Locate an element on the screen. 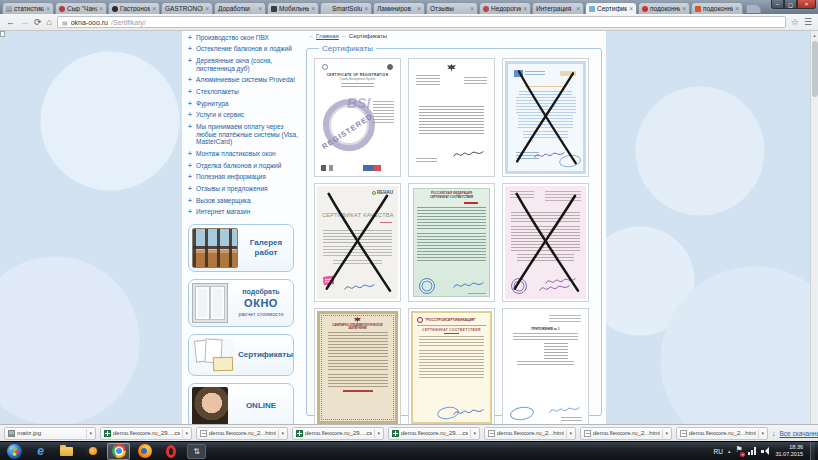  certificate-thumbnail: "РОССТРОЙСЕРТИФИКАЦИЯ" СЕРТИФИКАТ СООТВЕ… is located at coordinates (452, 366).